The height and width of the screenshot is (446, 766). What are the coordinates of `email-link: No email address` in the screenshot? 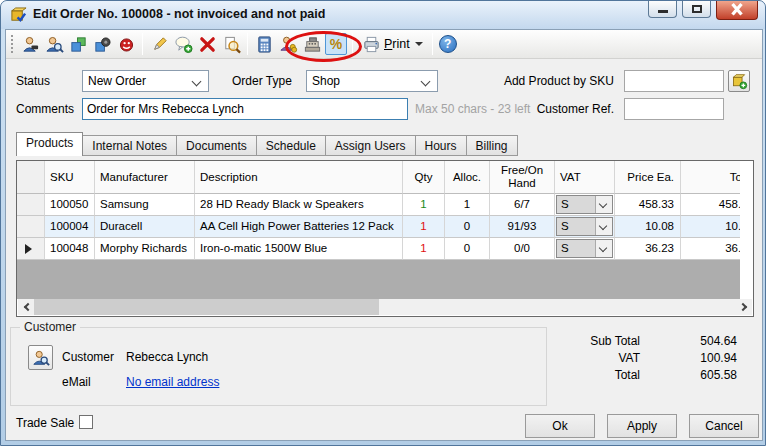 It's located at (172, 382).